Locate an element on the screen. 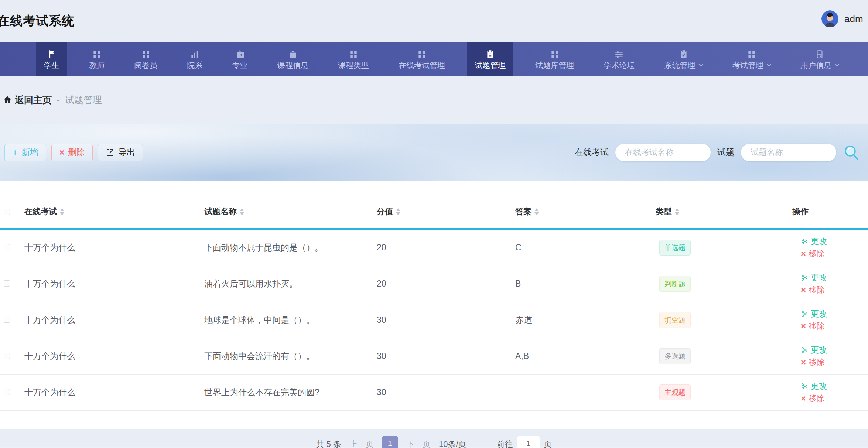 The width and height of the screenshot is (868, 448). nav-label: 考试管理 is located at coordinates (748, 65).